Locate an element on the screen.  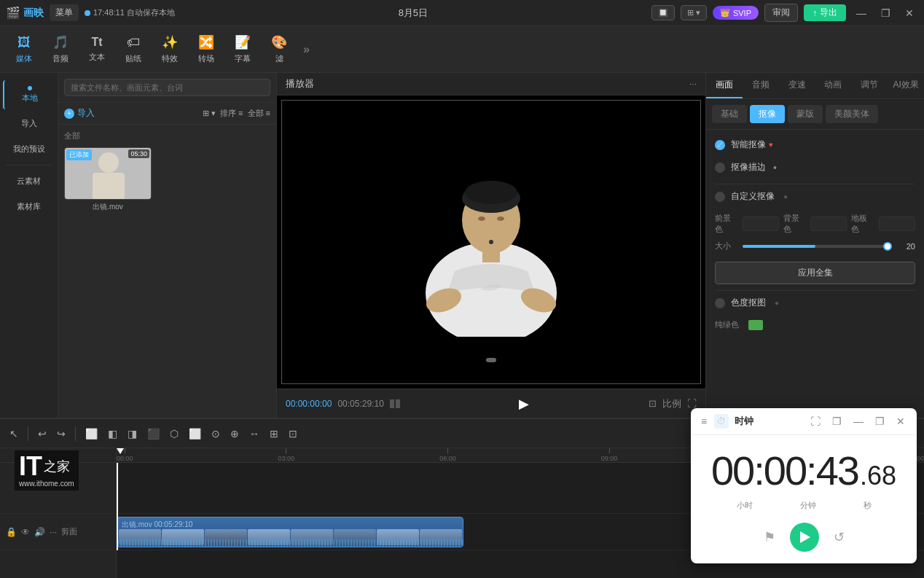
list-item: 已添加 05:30 出镜.mov is located at coordinates (108, 179).